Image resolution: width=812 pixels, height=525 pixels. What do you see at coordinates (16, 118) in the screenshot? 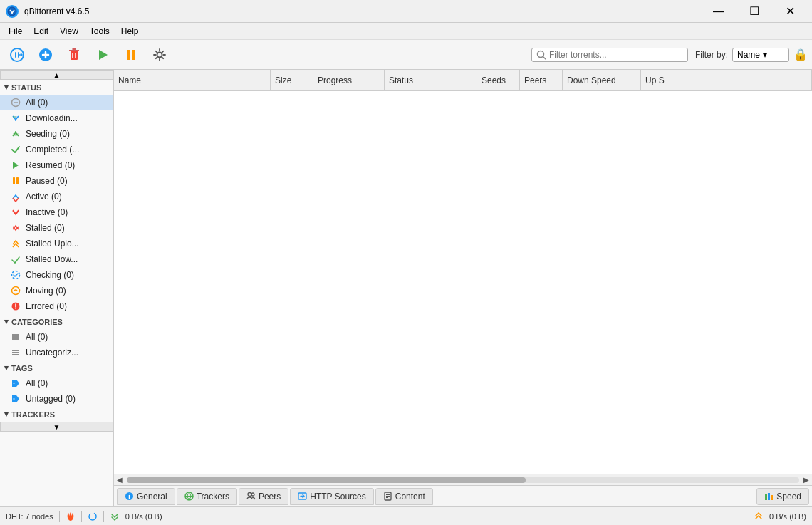
I see `downloading-icon` at bounding box center [16, 118].